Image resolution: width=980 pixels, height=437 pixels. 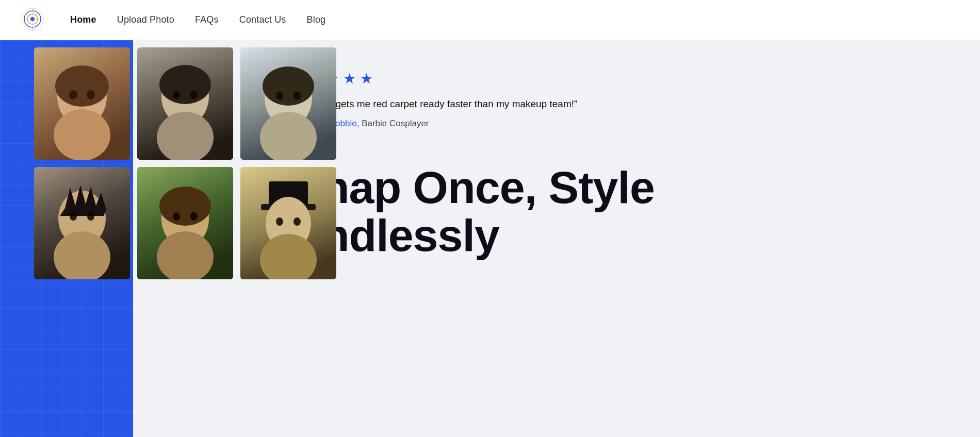 I want to click on photo-grid, so click(x=142, y=160).